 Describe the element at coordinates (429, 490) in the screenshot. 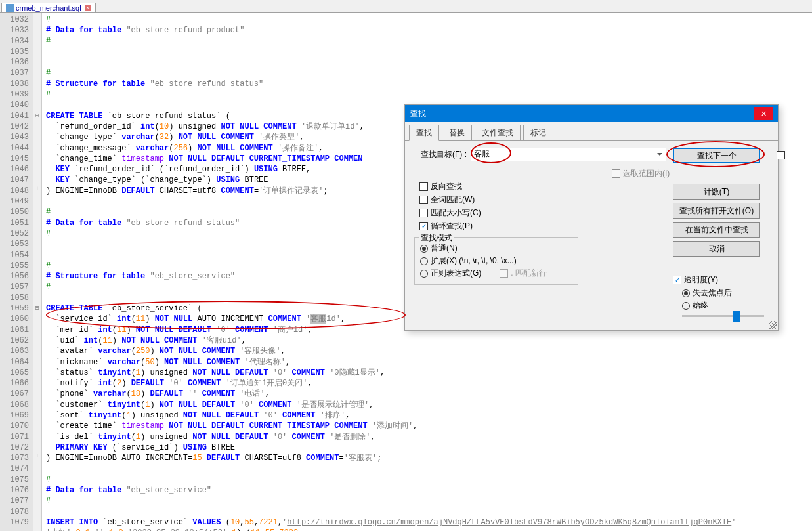

I see `code-line: # Data for table "eb_store_service"` at that location.